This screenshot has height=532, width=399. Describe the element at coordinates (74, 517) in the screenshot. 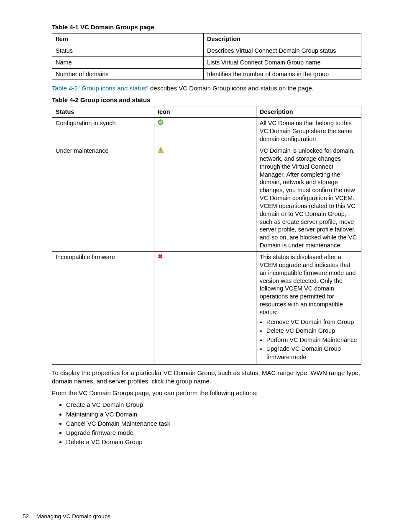

I see `chapter-title: Managing VC Domain groups` at that location.